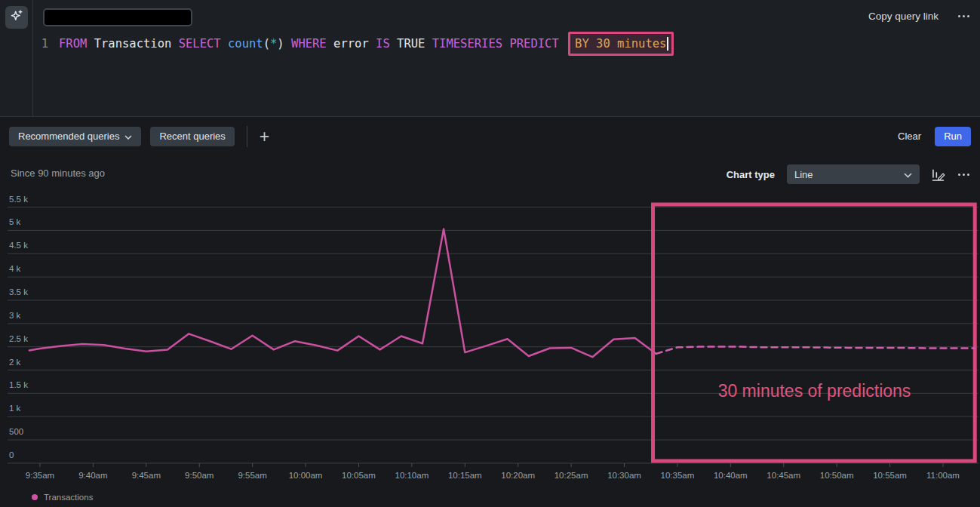  What do you see at coordinates (910, 136) in the screenshot?
I see `clear-button: Clear` at bounding box center [910, 136].